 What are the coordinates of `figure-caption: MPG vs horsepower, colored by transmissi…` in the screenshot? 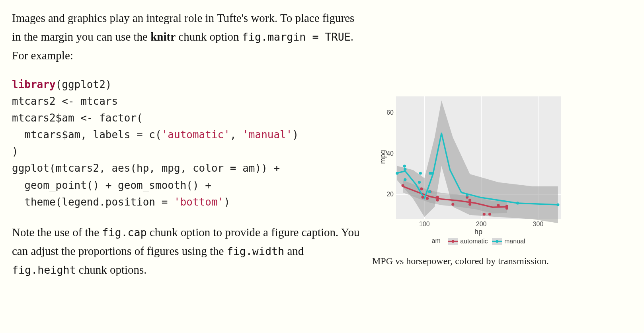 It's located at (470, 261).